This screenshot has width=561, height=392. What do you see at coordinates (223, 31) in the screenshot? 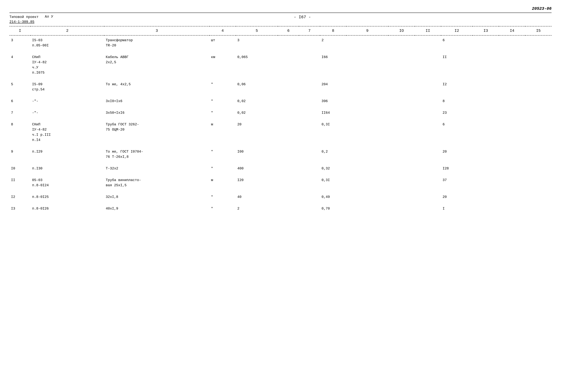
I see `col-header-4: 4` at bounding box center [223, 31].